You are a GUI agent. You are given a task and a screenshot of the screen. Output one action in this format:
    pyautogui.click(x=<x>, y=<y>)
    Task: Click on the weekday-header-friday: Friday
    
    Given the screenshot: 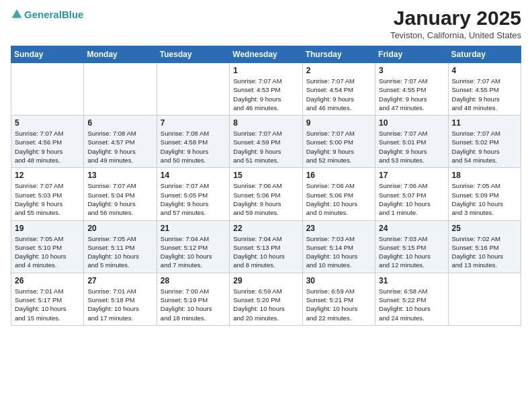 What is the action you would take?
    pyautogui.click(x=412, y=55)
    